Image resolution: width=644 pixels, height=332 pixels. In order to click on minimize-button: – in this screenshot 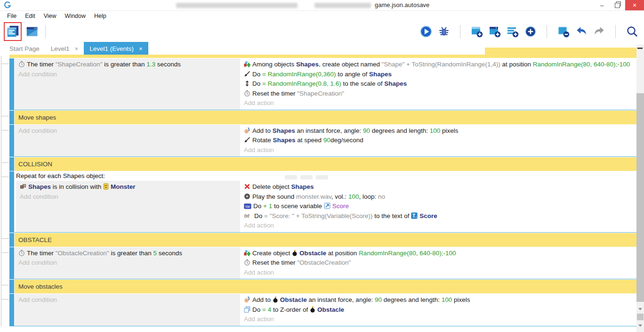, I will do `click(602, 5)`.